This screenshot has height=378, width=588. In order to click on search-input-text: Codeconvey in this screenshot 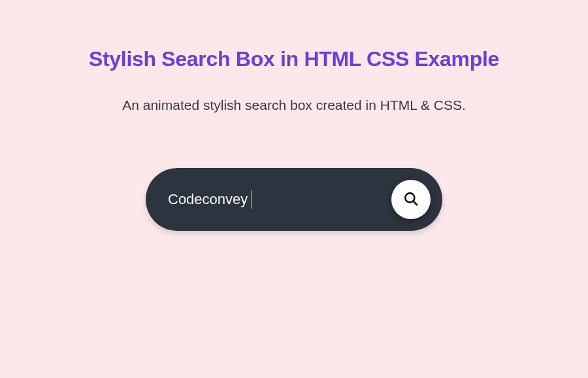, I will do `click(208, 199)`.